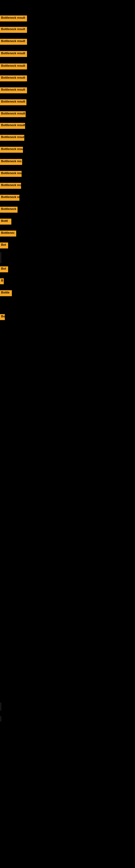 This screenshot has height=868, width=135. I want to click on bottleneck-badge-17: Bottl, so click(6, 222).